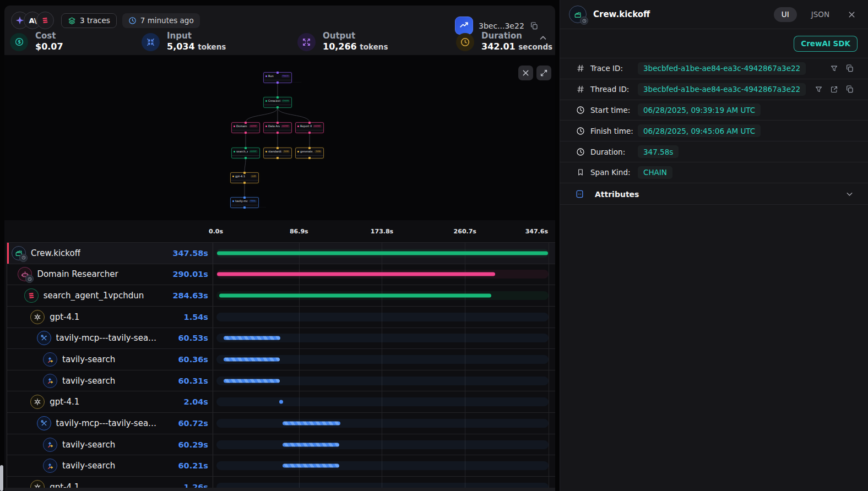 The image size is (868, 491). I want to click on stat-label: Cost, so click(50, 36).